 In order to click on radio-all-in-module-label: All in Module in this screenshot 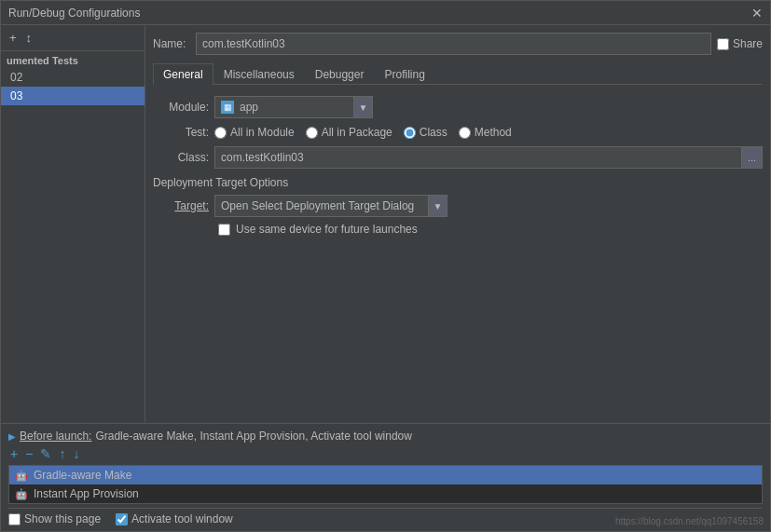, I will do `click(263, 132)`.